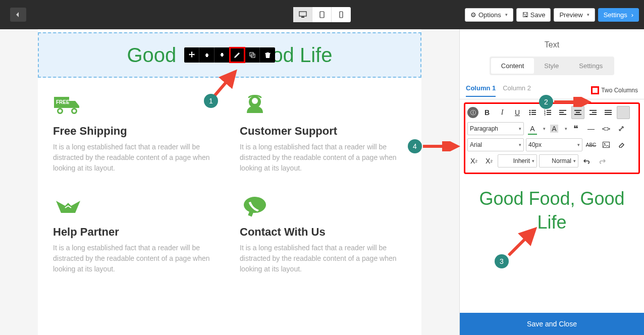 This screenshot has height=335, width=644. What do you see at coordinates (621, 145) in the screenshot?
I see `clear-formatting-button` at bounding box center [621, 145].